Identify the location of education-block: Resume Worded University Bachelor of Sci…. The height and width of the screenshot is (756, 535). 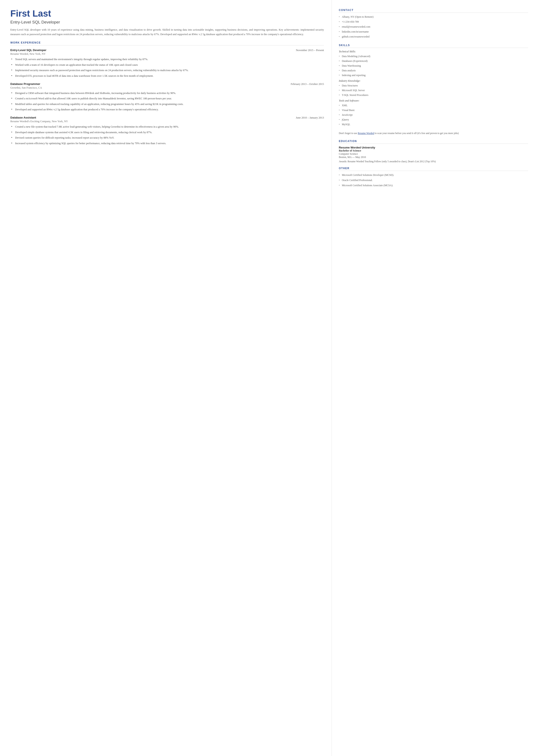
(434, 155).